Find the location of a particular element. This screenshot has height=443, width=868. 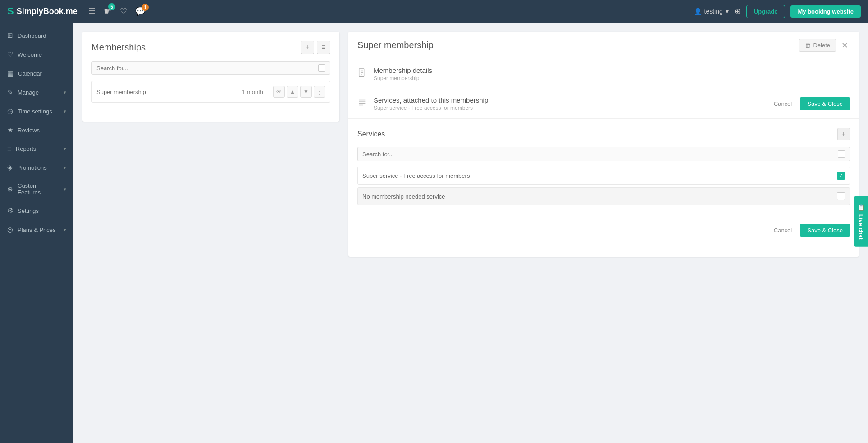

user-chevron-icon: ▾ is located at coordinates (727, 11).